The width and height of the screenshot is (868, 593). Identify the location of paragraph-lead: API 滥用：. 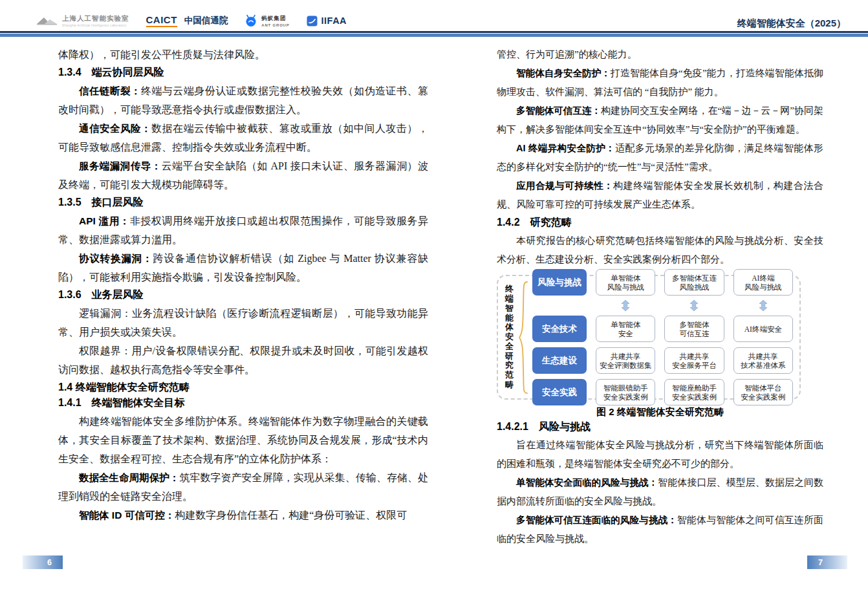
(105, 221).